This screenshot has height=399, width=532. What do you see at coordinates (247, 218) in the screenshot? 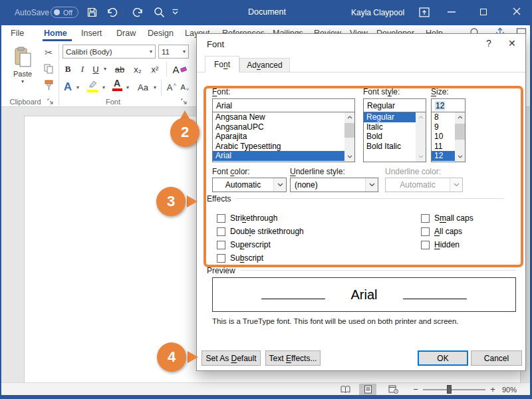
I see `checkbox-strikethrough: Strikethrough` at bounding box center [247, 218].